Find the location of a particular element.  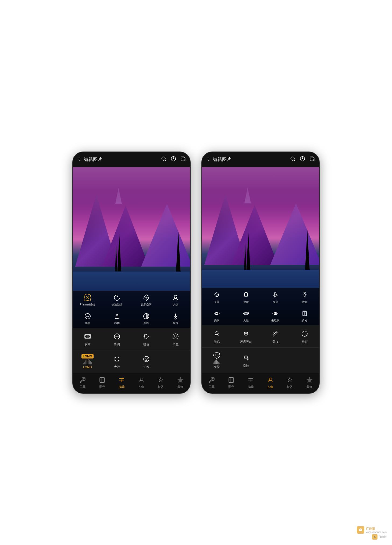

filter-face-swap: 换脸 is located at coordinates (246, 360).